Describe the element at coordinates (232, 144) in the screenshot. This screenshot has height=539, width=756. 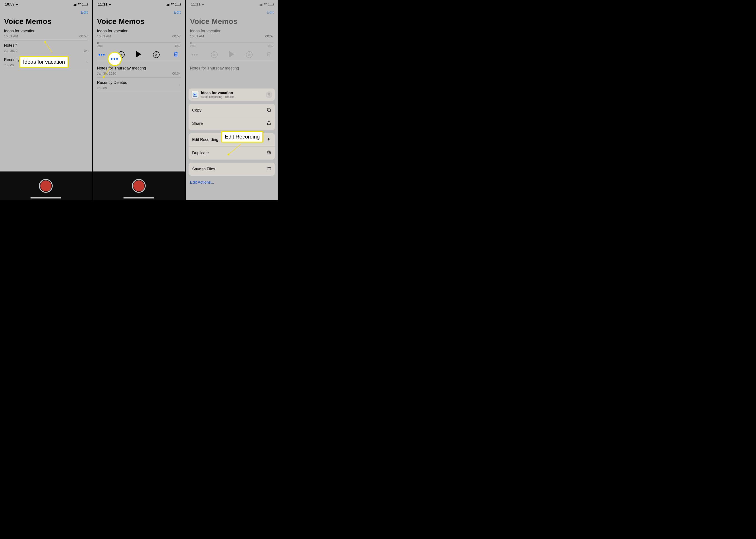
I see `action-sheet: Ideas for vacation Audio Recording · 185…` at that location.